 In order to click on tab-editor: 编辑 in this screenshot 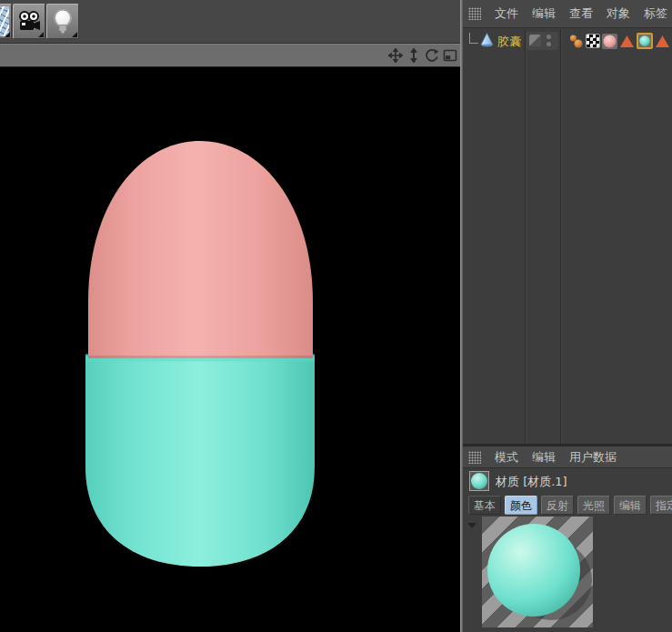, I will do `click(630, 506)`.